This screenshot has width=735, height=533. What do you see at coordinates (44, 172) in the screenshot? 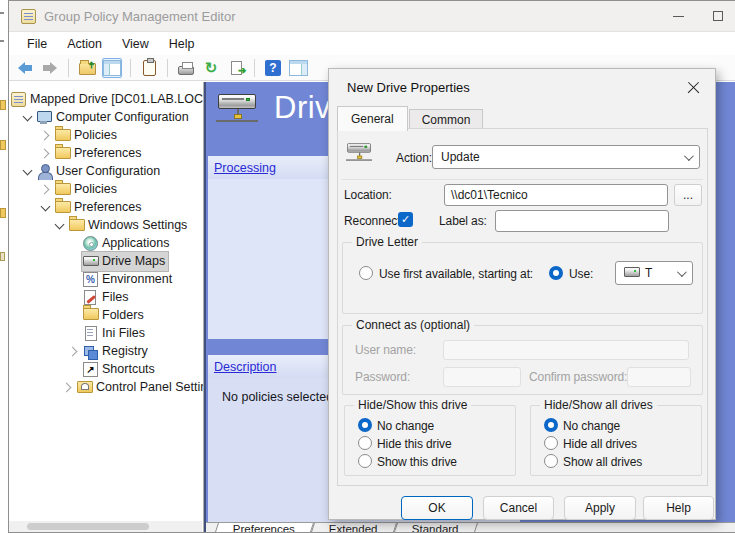
I see `user-icon` at bounding box center [44, 172].